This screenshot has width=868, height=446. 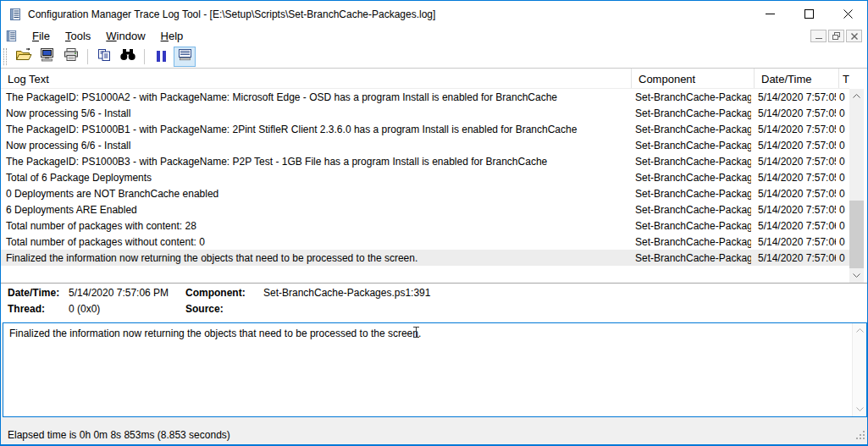 I want to click on mdi-window-controls, so click(x=838, y=36).